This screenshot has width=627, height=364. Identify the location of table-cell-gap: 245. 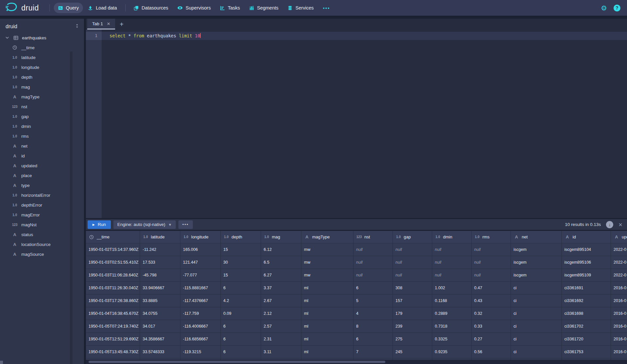
(413, 352).